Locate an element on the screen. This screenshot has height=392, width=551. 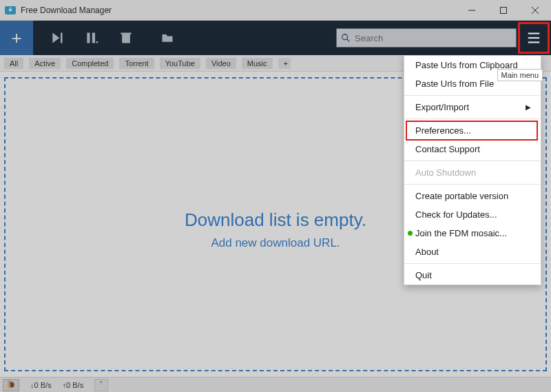
filter-video: Video is located at coordinates (221, 63).